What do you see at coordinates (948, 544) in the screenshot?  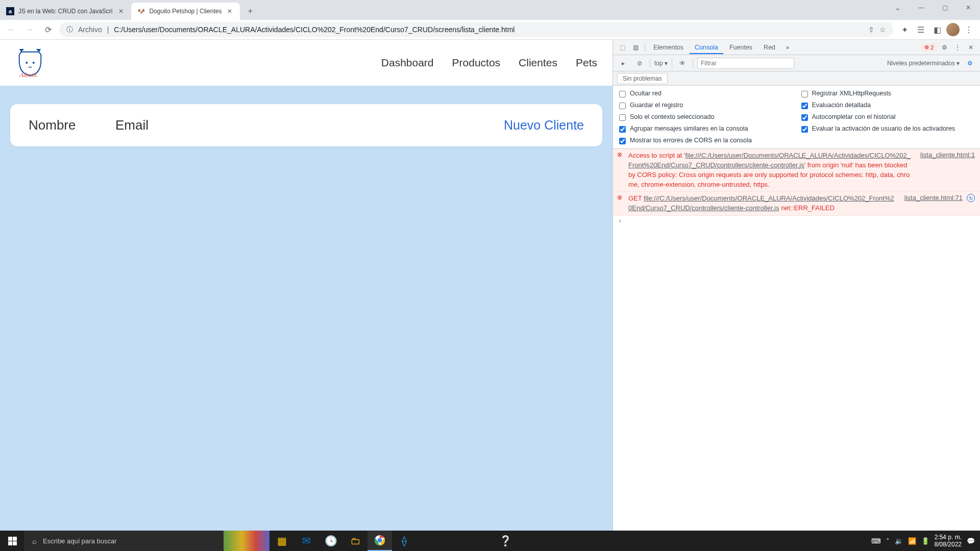 I see `date: 8/08/2022` at bounding box center [948, 544].